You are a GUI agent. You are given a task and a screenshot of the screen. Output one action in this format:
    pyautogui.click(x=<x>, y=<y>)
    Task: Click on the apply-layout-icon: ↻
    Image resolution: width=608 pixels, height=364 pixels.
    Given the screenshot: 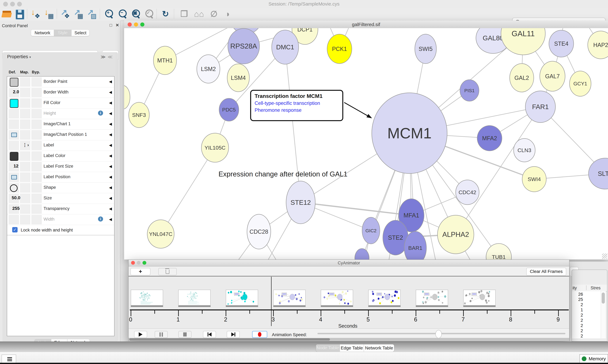 What is the action you would take?
    pyautogui.click(x=166, y=14)
    